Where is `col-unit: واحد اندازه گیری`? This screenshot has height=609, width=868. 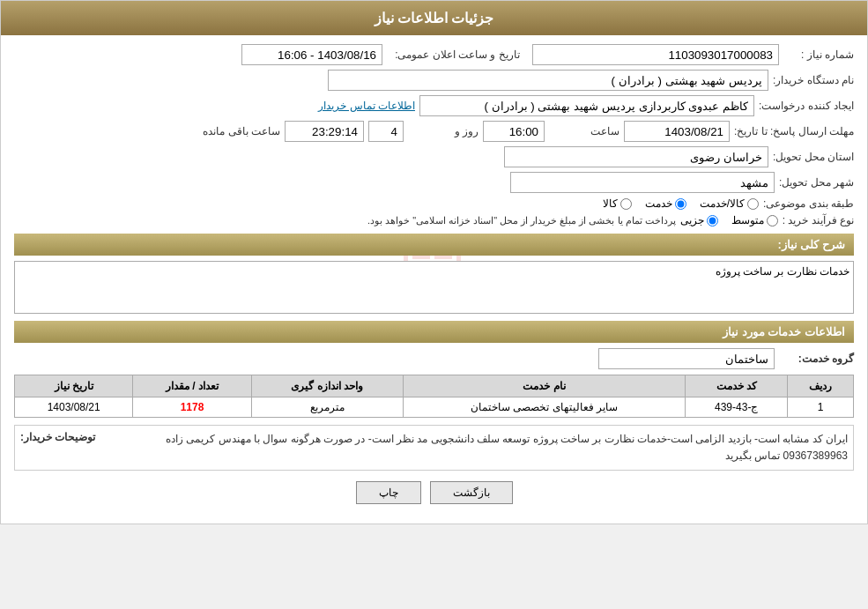 col-unit: واحد اندازه گیری is located at coordinates (327, 386).